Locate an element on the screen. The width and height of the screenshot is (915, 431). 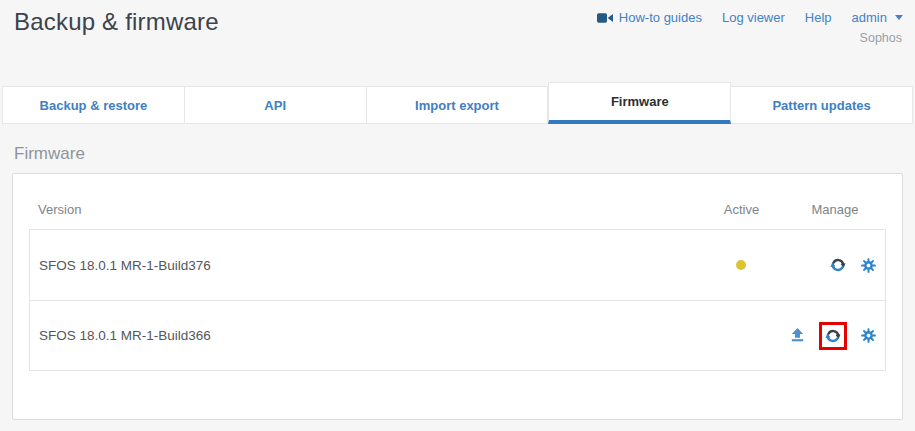
upload-firmware-icon is located at coordinates (798, 336).